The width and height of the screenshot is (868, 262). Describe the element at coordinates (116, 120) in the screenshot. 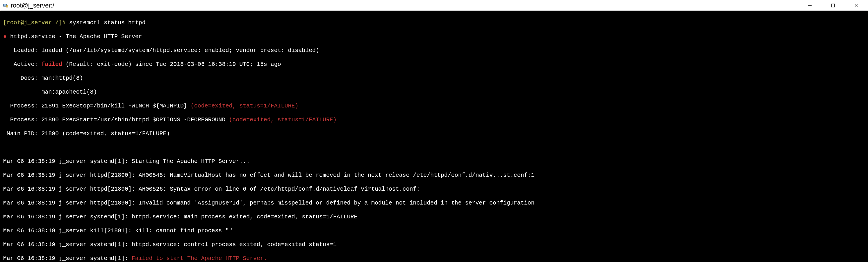

I see `process2-prefix: Process: 21890 ExecStart=/usr/sbin/httpd…` at that location.